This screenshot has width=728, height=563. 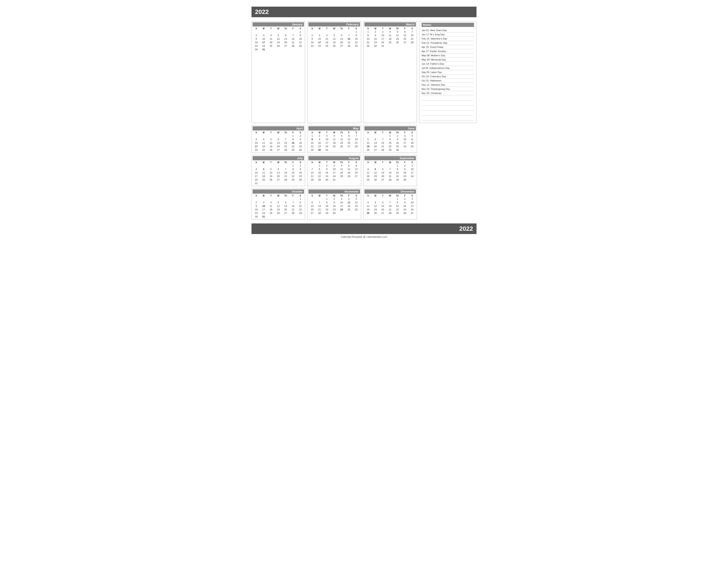 What do you see at coordinates (448, 81) in the screenshot?
I see `holiday-oct31: Oct 31: Halloween` at bounding box center [448, 81].